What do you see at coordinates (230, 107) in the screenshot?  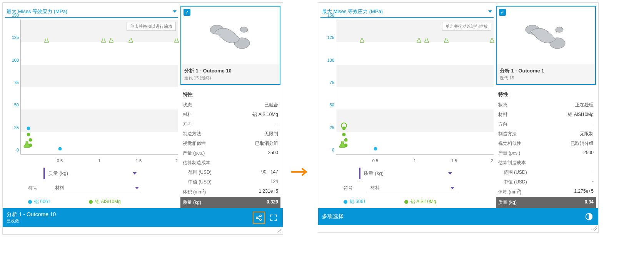 I see `detail-column: ✓ 分析 1 - Outcome 10 迭代 15 (最终) 特性 状态已融合 …` at bounding box center [230, 107].